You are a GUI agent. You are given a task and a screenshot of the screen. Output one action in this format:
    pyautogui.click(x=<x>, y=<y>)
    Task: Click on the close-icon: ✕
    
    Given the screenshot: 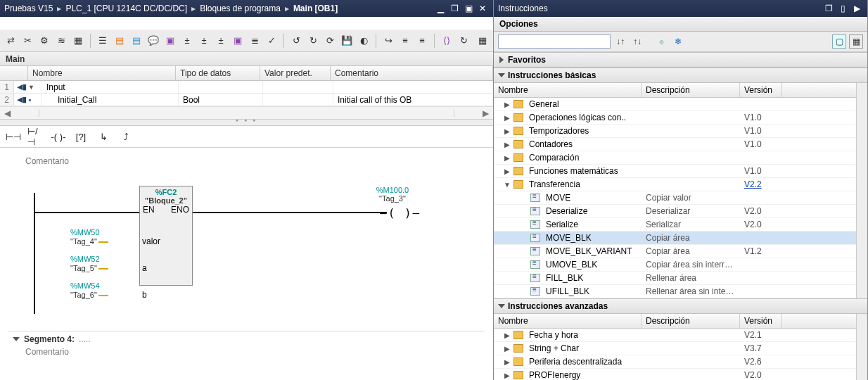 What is the action you would take?
    pyautogui.click(x=483, y=8)
    